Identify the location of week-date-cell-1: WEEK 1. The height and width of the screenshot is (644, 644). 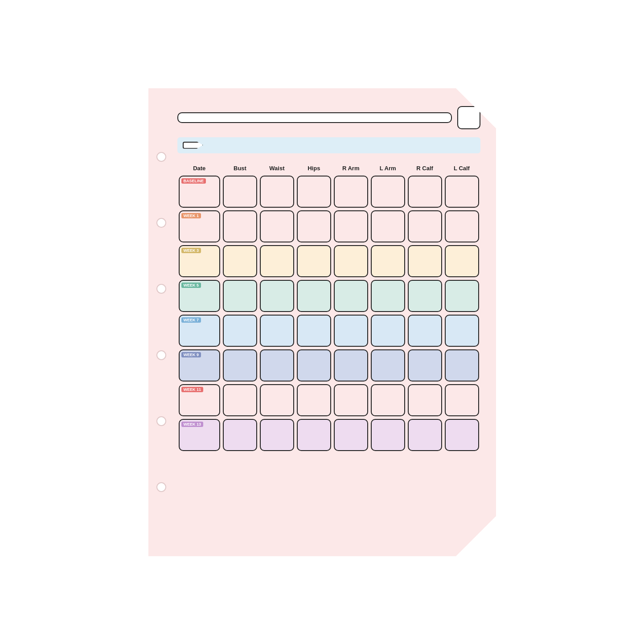
(200, 226).